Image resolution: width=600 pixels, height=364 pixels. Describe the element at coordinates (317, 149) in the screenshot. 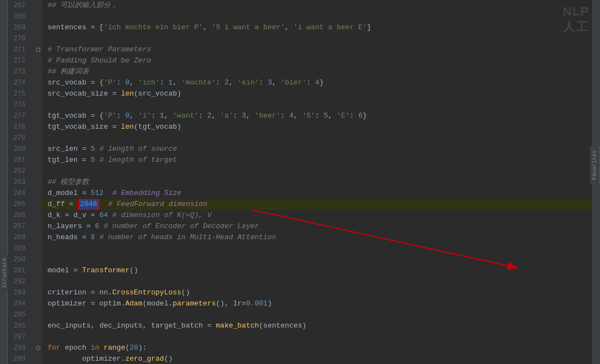

I see `table-row: src_len = 5 # length of source` at that location.